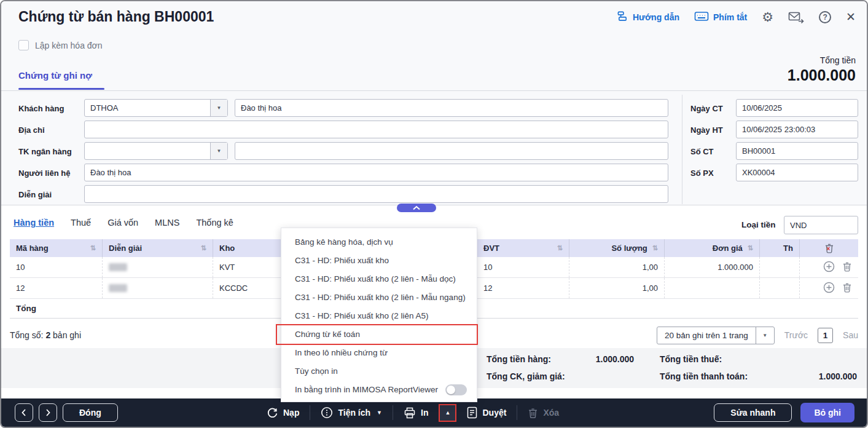  I want to click on col-so-luong: Số lượng⇅, so click(617, 248).